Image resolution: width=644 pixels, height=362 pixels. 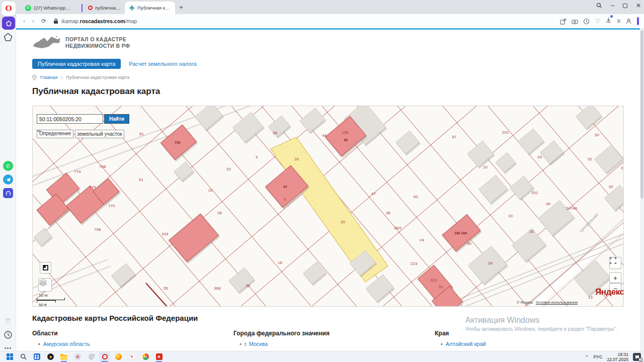 I want to click on nav-land-tax-link: Расчет земельного налога, so click(x=163, y=64).